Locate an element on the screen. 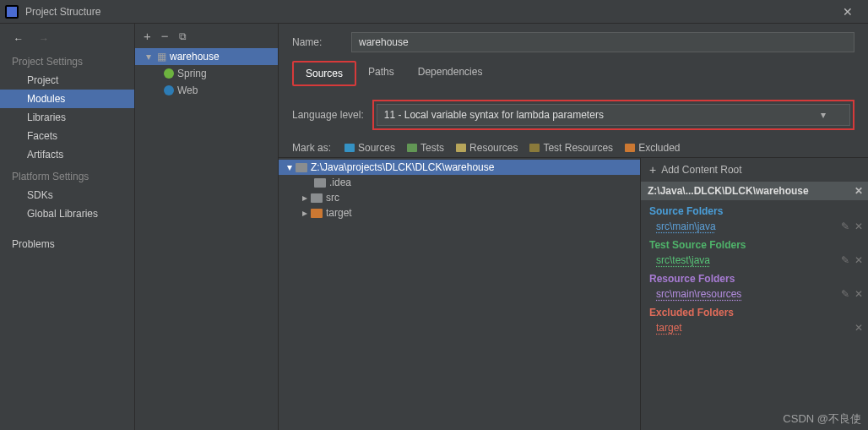 Image resolution: width=868 pixels, height=430 pixels. resource-folders-title: Resource Folders is located at coordinates (755, 277).